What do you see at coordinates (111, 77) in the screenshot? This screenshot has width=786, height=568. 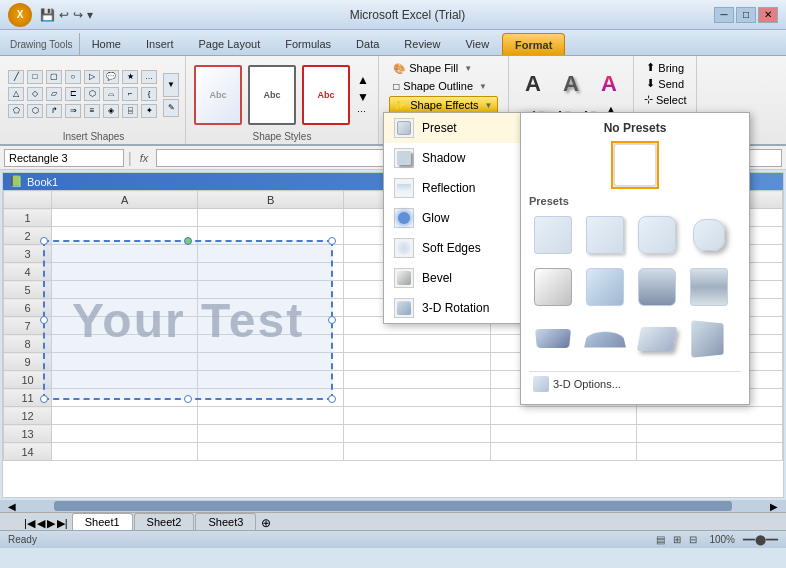 I see `shape-callout: 💬` at bounding box center [111, 77].